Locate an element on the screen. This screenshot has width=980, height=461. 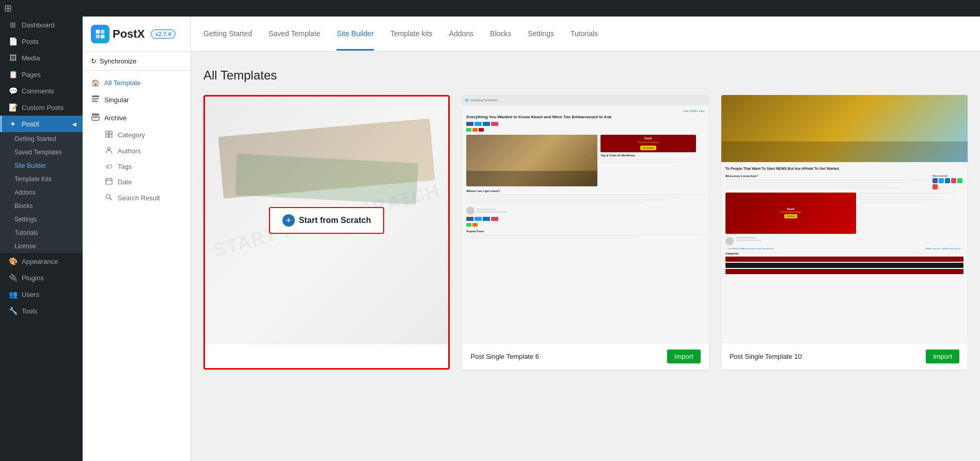
posts-icon: 📄 is located at coordinates (13, 41).